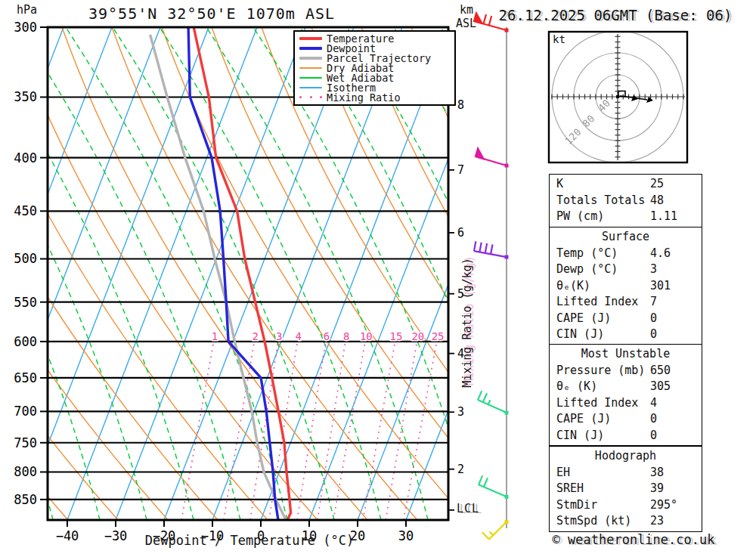 This screenshot has width=756, height=554. I want to click on row-value: 3, so click(676, 270).